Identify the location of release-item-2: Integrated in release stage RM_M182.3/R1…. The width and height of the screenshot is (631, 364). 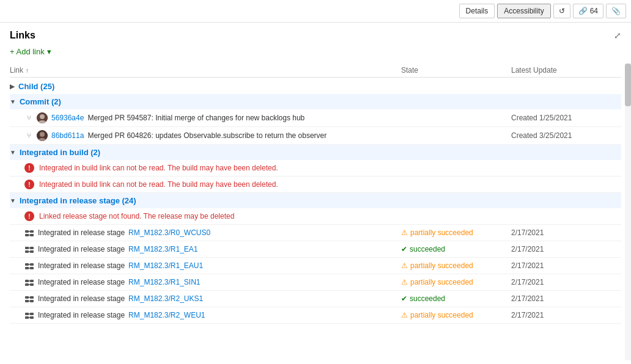
(316, 249).